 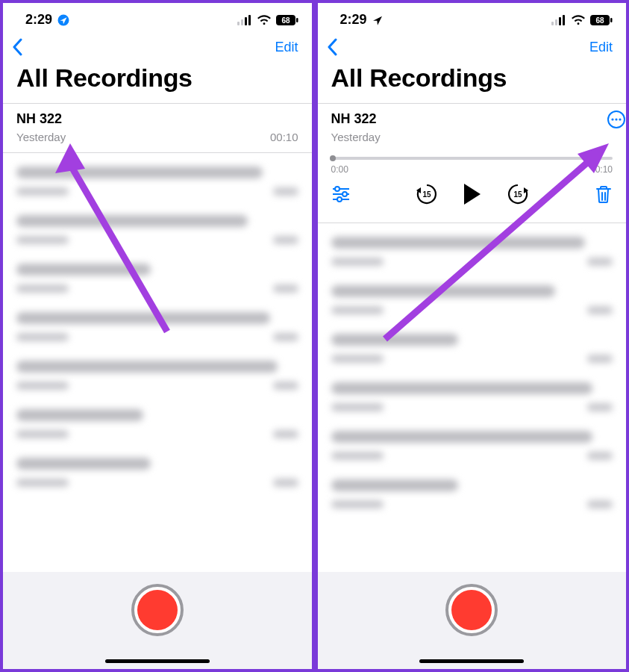 I want to click on skip-forward-15-button: 15, so click(x=518, y=194).